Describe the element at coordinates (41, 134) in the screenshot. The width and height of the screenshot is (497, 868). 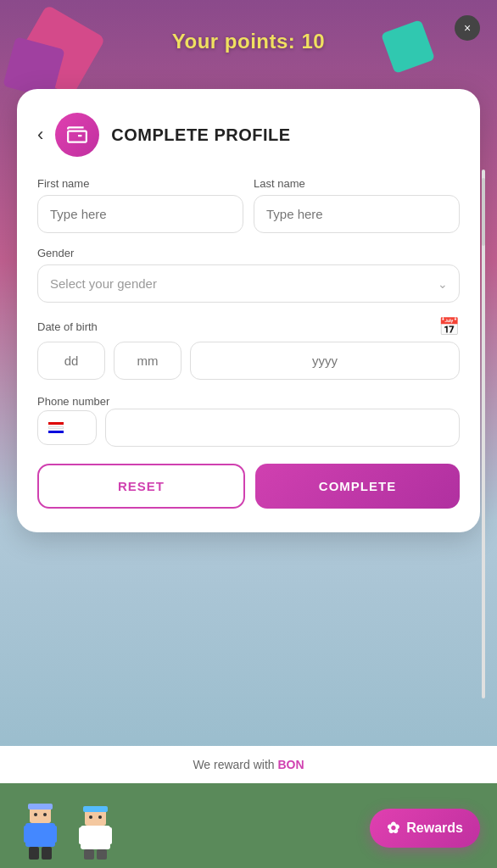
I see `back-icon: ‹` at that location.